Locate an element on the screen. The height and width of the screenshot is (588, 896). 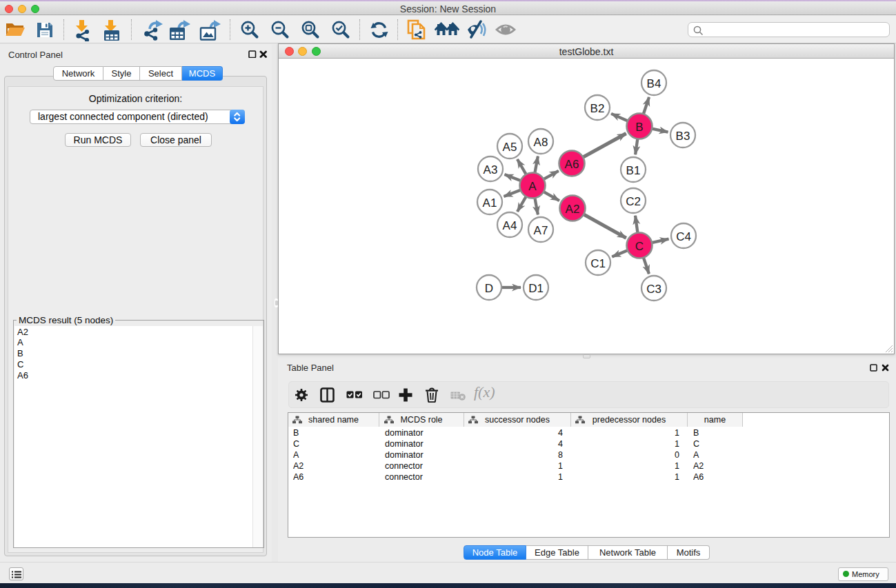
svg-text: C2 is located at coordinates (633, 201).